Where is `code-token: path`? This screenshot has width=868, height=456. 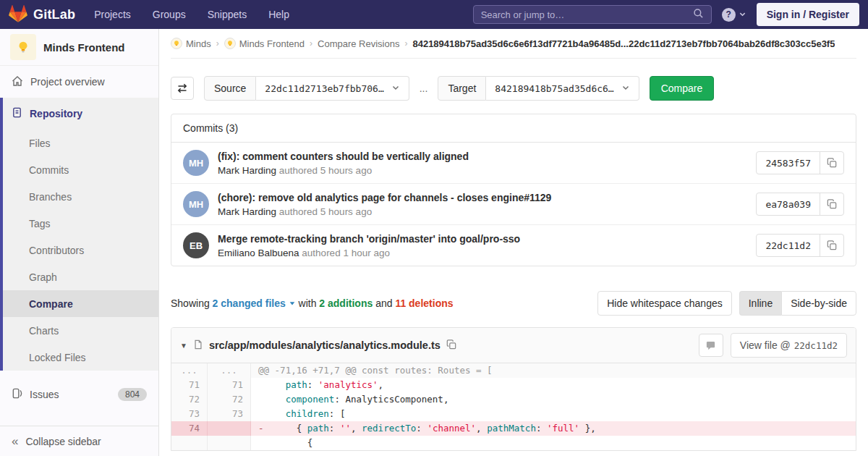 code-token: path is located at coordinates (318, 428).